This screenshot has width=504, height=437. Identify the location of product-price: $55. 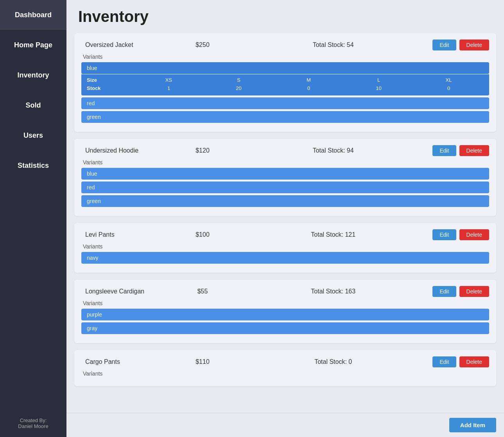
(203, 291).